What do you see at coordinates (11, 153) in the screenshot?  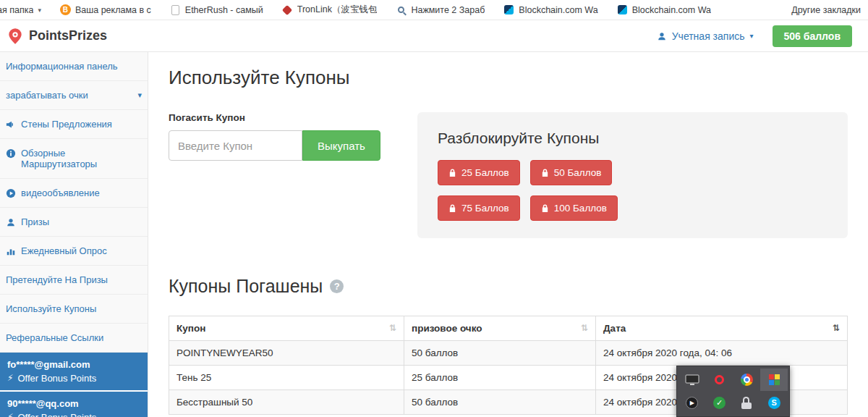 I see `info-circle-icon` at bounding box center [11, 153].